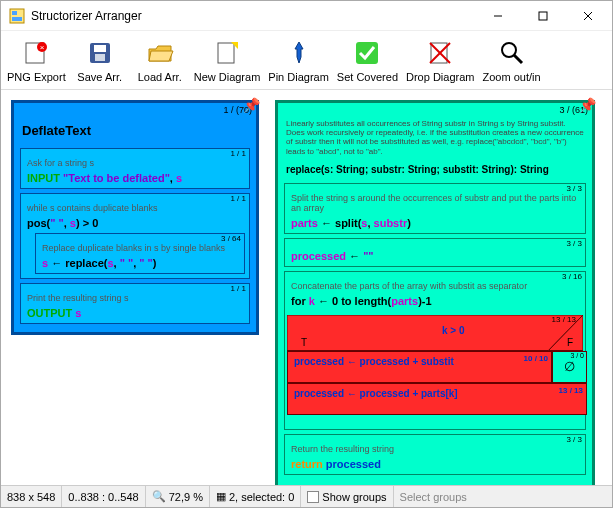 This screenshot has width=613, height=508. What do you see at coordinates (135, 304) in the screenshot?
I see `block-output: 1 / 1 Print the resulting string s OUTPU…` at bounding box center [135, 304].